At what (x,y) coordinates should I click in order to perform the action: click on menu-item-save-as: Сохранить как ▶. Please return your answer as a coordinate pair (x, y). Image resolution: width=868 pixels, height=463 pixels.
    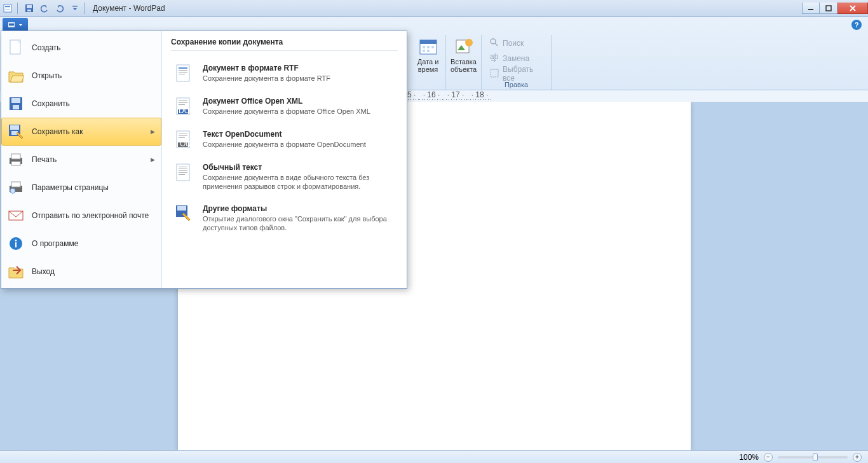
    Looking at the image, I should click on (81, 132).